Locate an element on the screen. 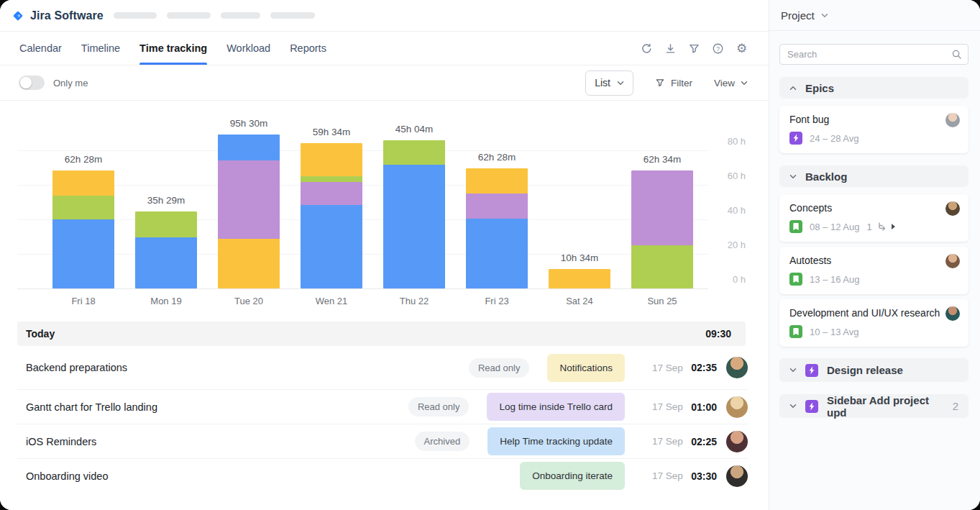 The width and height of the screenshot is (980, 510). today-group-header: Today 09:30 is located at coordinates (381, 334).